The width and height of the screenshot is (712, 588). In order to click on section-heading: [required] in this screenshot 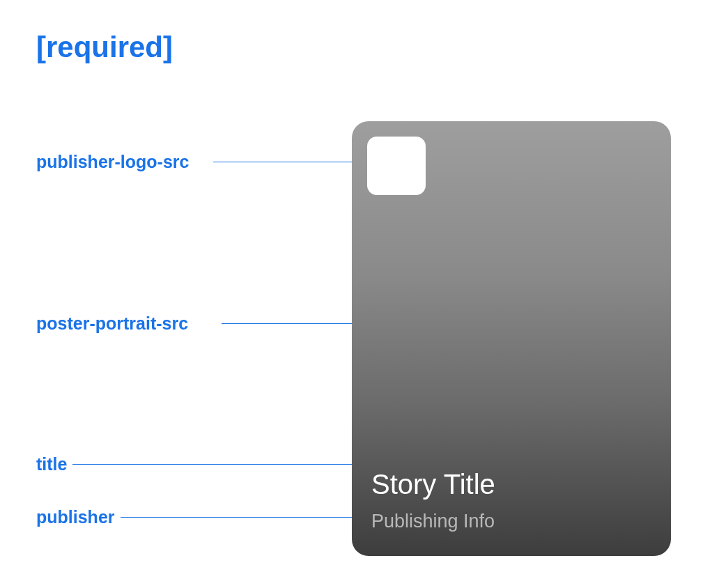, I will do `click(105, 47)`.